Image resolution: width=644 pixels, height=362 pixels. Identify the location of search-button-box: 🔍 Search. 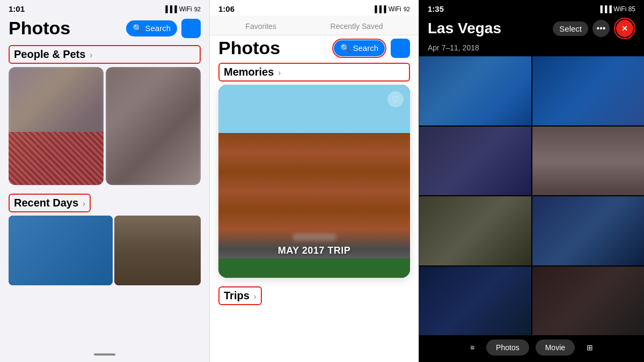
(360, 48).